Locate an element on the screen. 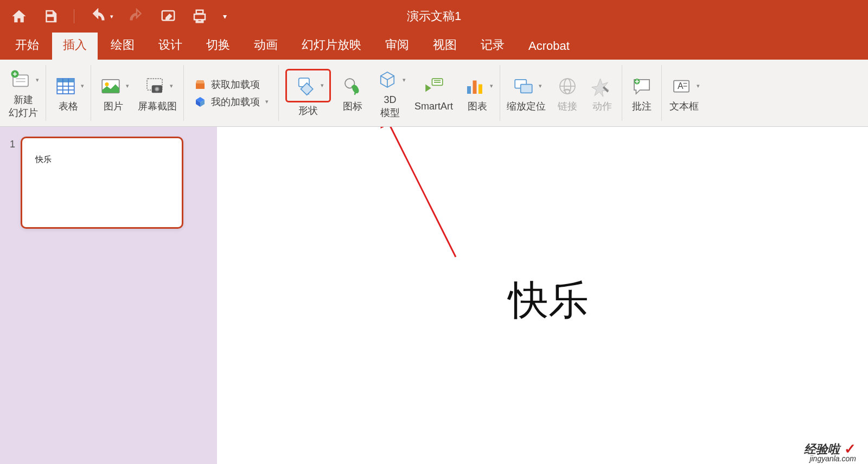 Image resolution: width=868 pixels, height=464 pixels. document-title: 演示文稿1 is located at coordinates (434, 16).